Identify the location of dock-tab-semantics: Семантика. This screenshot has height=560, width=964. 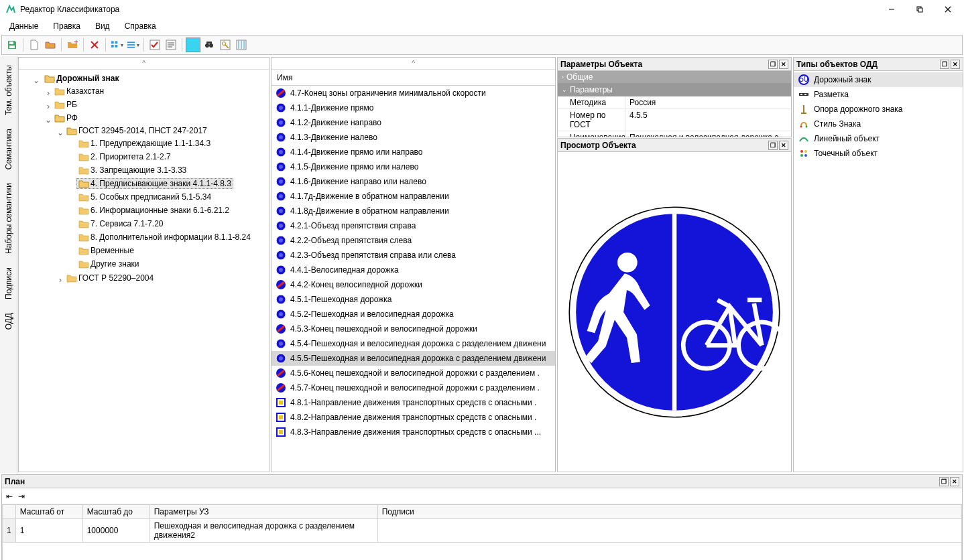
(9, 149).